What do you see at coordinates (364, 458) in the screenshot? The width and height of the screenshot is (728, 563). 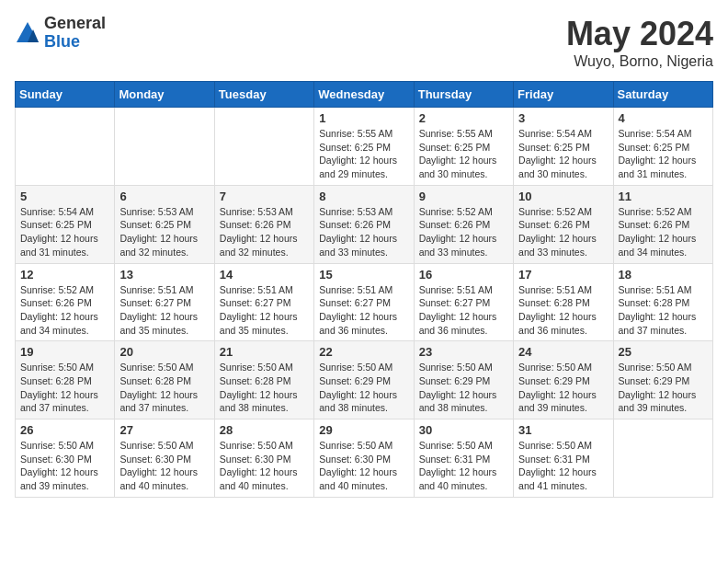 I see `calendar-week-row: 26Sunrise: 5:50 AM Sunset: 6:30 PM Dayli…` at bounding box center [364, 458].